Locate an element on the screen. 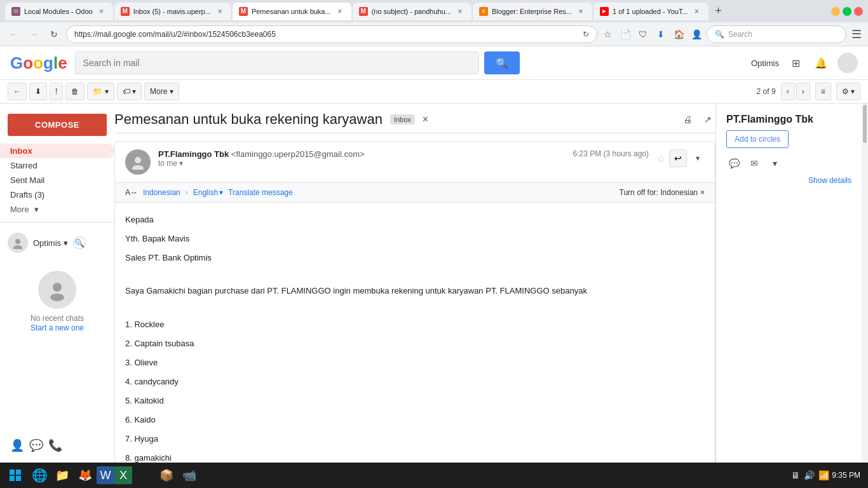 The height and width of the screenshot is (488, 868). scrollbar-thumb is located at coordinates (865, 124).